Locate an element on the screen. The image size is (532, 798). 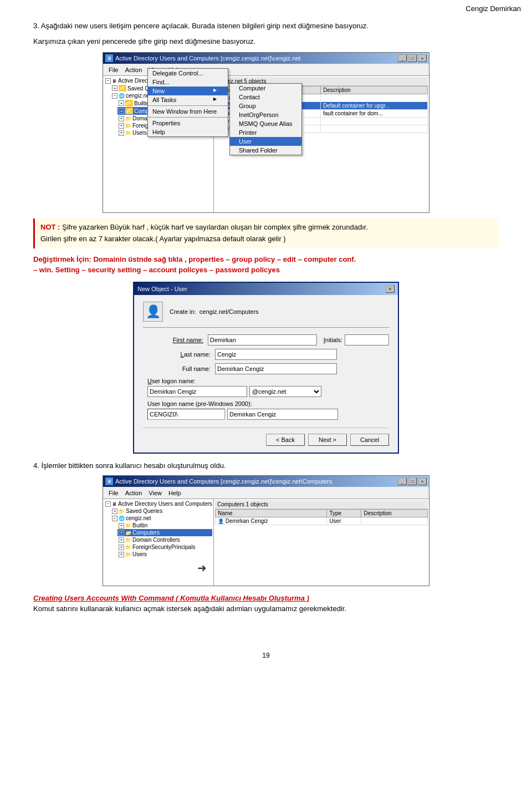
first-name-input is located at coordinates (263, 340).